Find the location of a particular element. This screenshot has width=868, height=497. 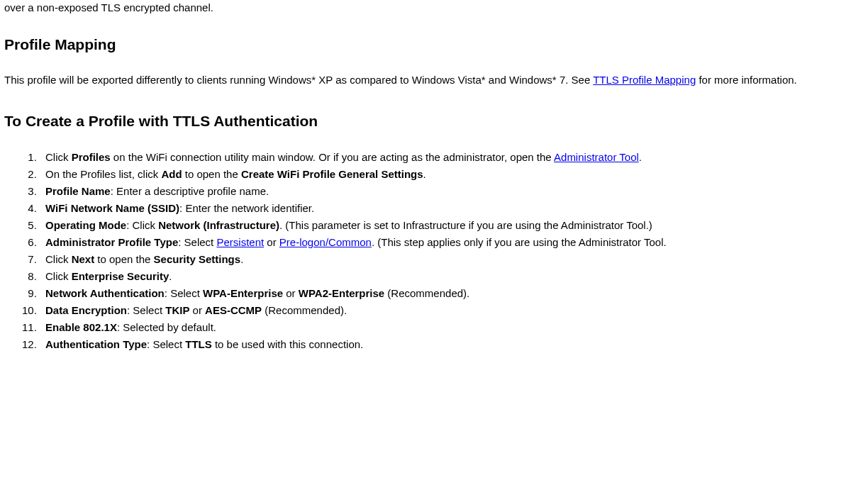

step-6: Administrator Profile Type: Select Persi… is located at coordinates (454, 242).